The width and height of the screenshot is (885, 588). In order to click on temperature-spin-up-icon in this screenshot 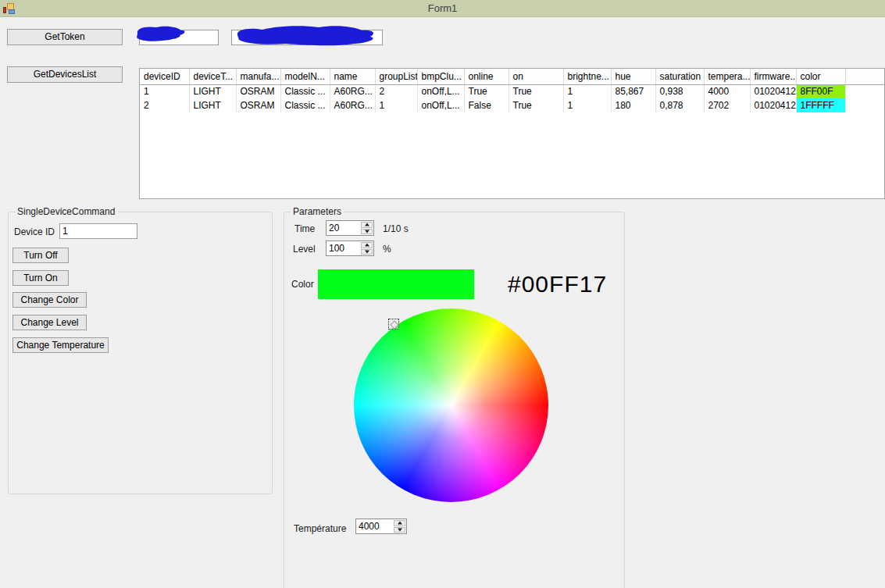, I will do `click(400, 523)`.